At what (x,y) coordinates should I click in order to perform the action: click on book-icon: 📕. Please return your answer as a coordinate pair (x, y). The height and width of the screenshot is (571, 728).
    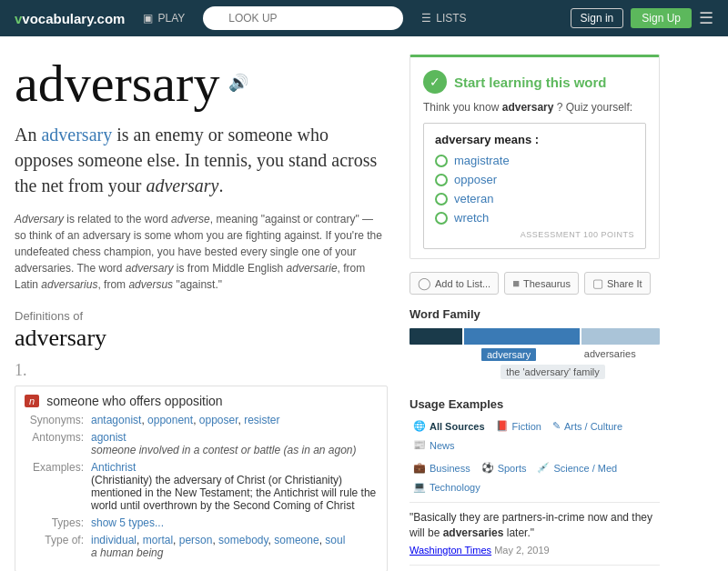
    Looking at the image, I should click on (502, 426).